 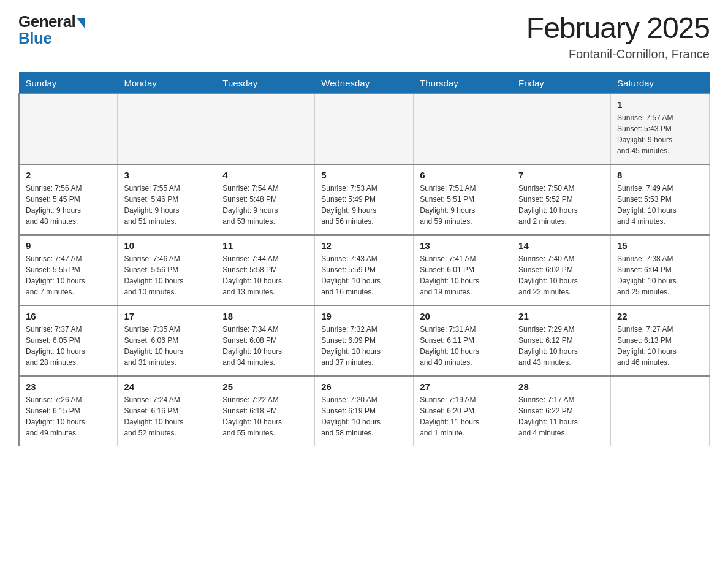 I want to click on calendar-cell: 27Sunrise: 7:19 AM Sunset: 6:20 PM Dayli…, so click(x=463, y=411).